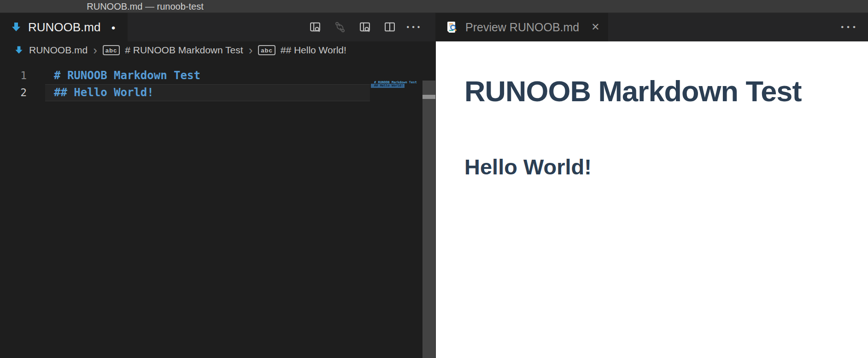 The height and width of the screenshot is (358, 868). What do you see at coordinates (397, 81) in the screenshot?
I see `minimap: # RUNOOB Markdown Test ## Hello World!` at bounding box center [397, 81].